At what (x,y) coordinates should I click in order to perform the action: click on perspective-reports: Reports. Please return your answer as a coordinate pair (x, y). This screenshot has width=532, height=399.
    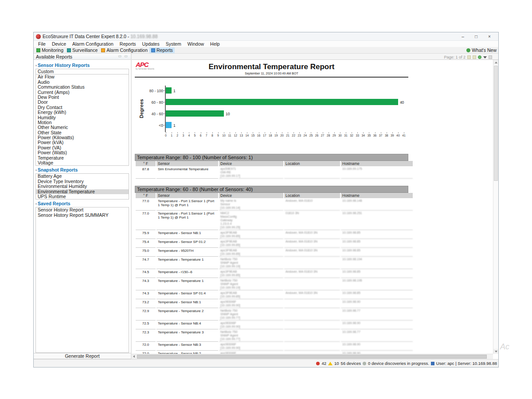
    Looking at the image, I should click on (162, 51).